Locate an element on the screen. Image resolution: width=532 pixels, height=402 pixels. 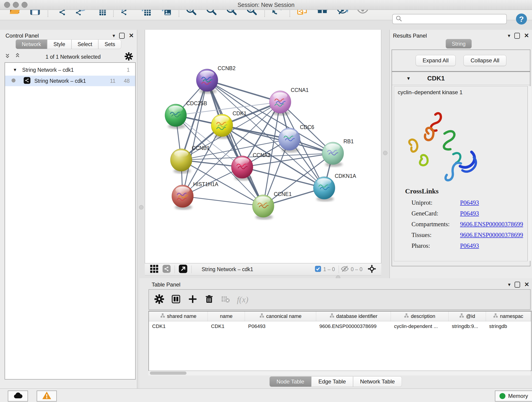
control-panel-close-icon: ✕ is located at coordinates (131, 36).